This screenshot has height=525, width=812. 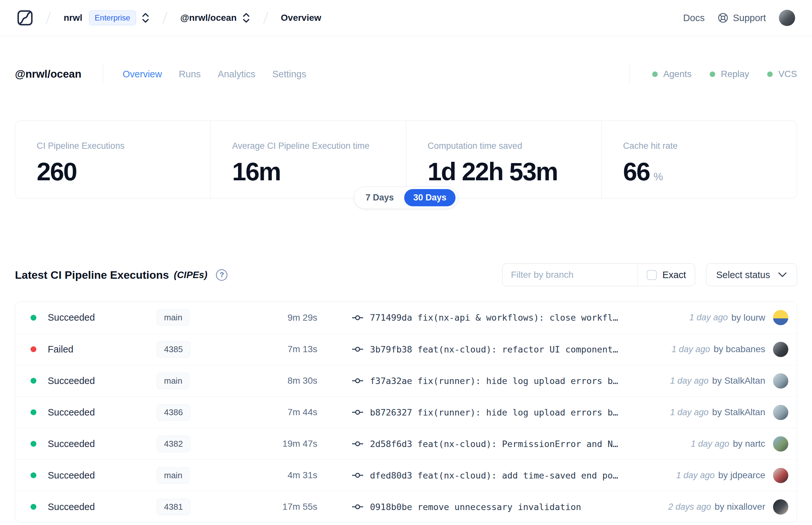 What do you see at coordinates (476, 507) in the screenshot?
I see `commit-text: 0918b0be remove unnecessary invalidation` at bounding box center [476, 507].